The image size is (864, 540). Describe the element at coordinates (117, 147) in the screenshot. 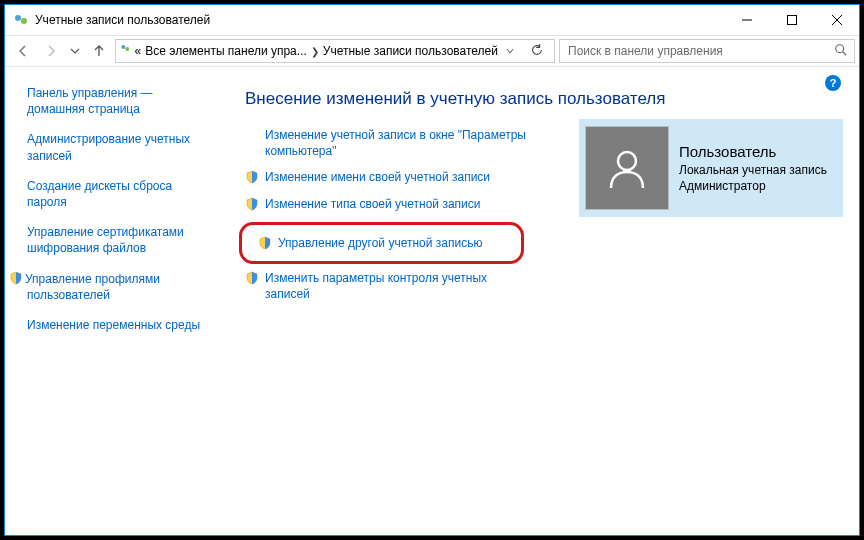

I see `sidebar-link-admin-accounts: Администрирование учетных записей` at that location.